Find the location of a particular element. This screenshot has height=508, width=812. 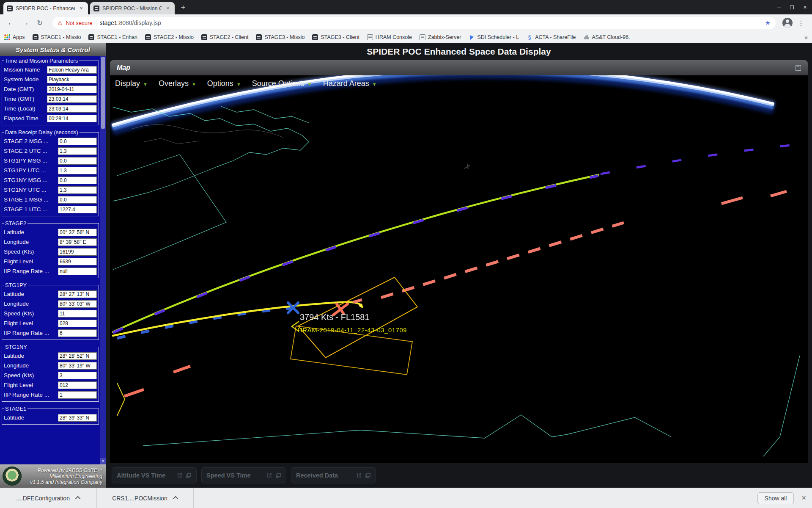

stg1ny-msg-delay-input is located at coordinates (77, 180).